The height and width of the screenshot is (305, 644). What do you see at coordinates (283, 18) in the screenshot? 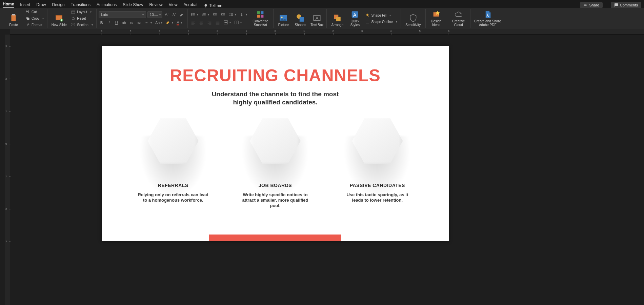
I see `picture-button: Picture` at bounding box center [283, 18].